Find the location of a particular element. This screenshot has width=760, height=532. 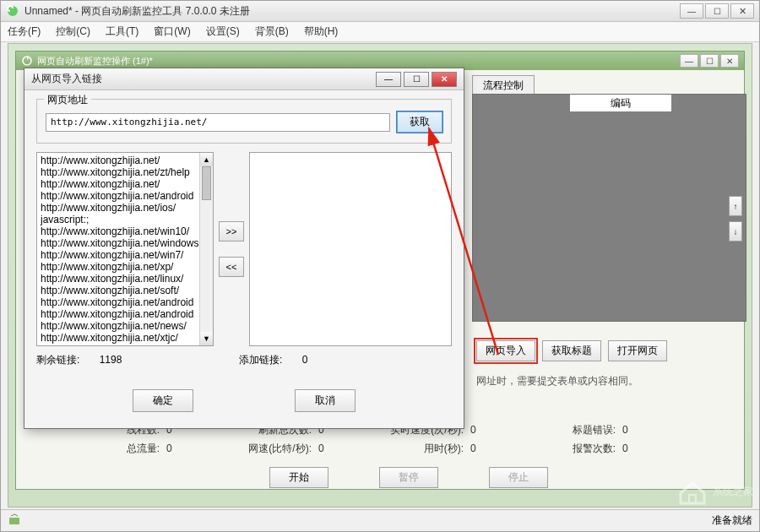

main-title: Unnamed* - 网页自动刷新监控工具 7.0.0.0 未注册 is located at coordinates (352, 12).